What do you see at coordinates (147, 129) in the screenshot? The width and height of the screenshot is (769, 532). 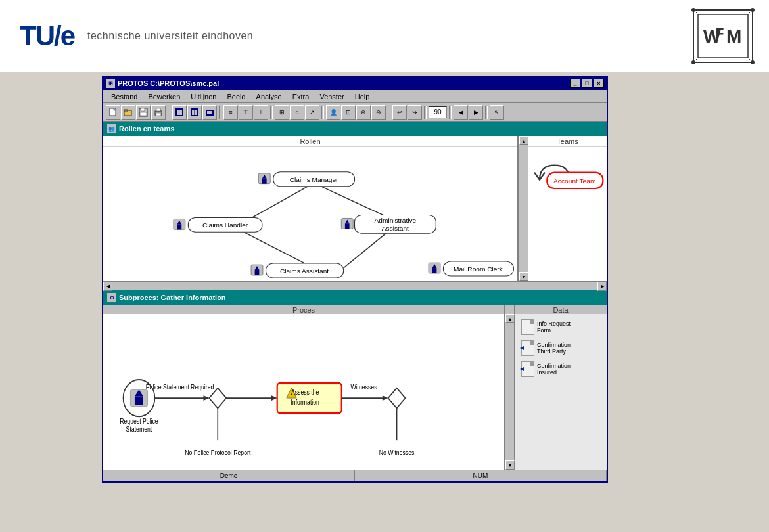 I see `rollen-title: Rollen en teams` at bounding box center [147, 129].